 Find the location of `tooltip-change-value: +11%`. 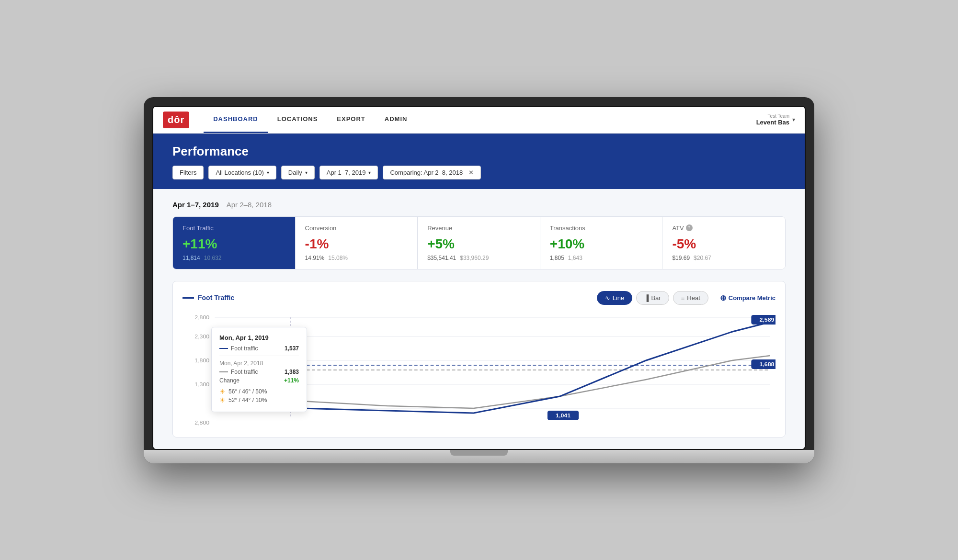

tooltip-change-value: +11% is located at coordinates (291, 381).